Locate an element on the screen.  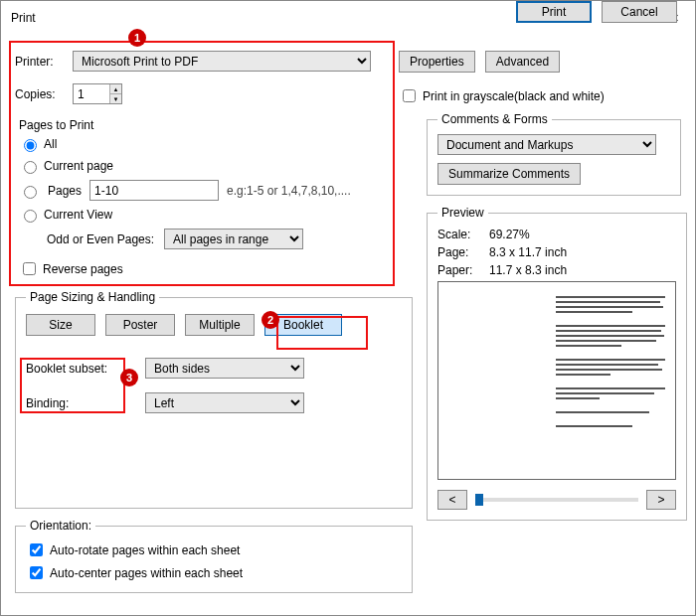
auto-center-label: Auto-center pages within each sheet is located at coordinates (146, 573).